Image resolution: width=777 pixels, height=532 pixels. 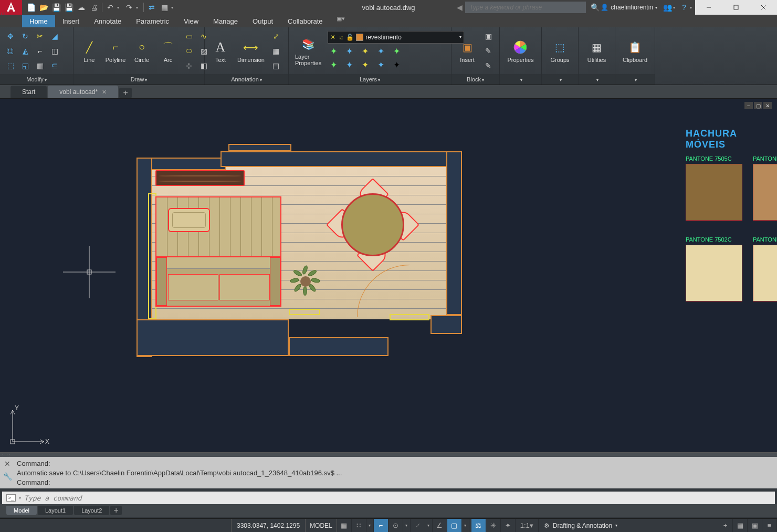 What do you see at coordinates (55, 66) in the screenshot?
I see `offset-icon: ⊆` at bounding box center [55, 66].